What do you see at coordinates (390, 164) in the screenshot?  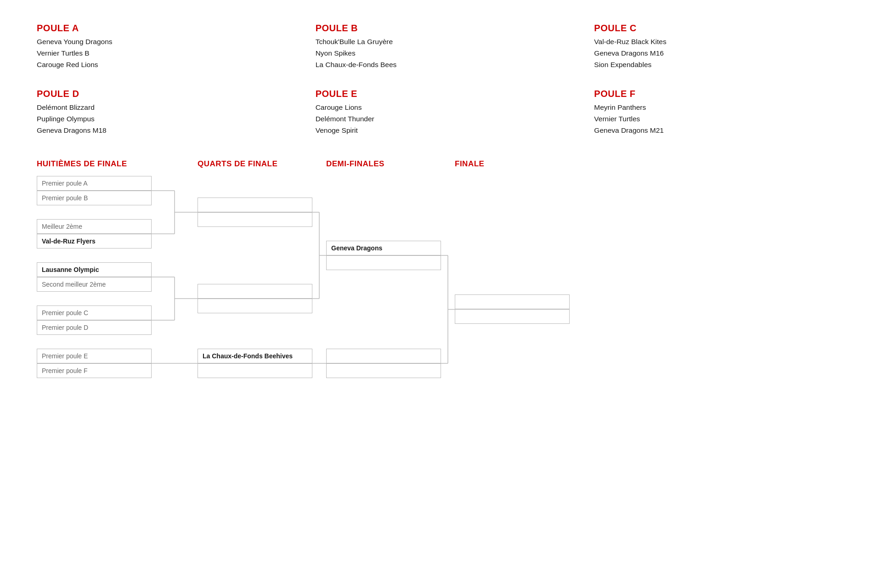 I see `header-sf: DEMI-FINALES` at bounding box center [390, 164].